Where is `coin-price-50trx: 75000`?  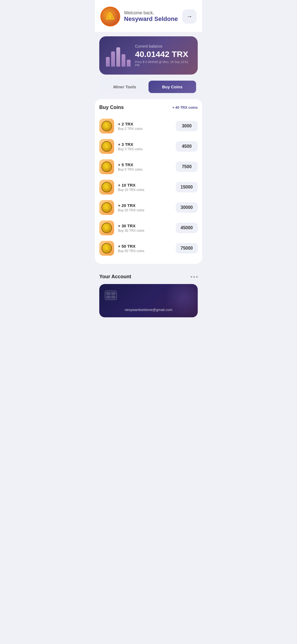
coin-price-50trx: 75000 is located at coordinates (187, 248).